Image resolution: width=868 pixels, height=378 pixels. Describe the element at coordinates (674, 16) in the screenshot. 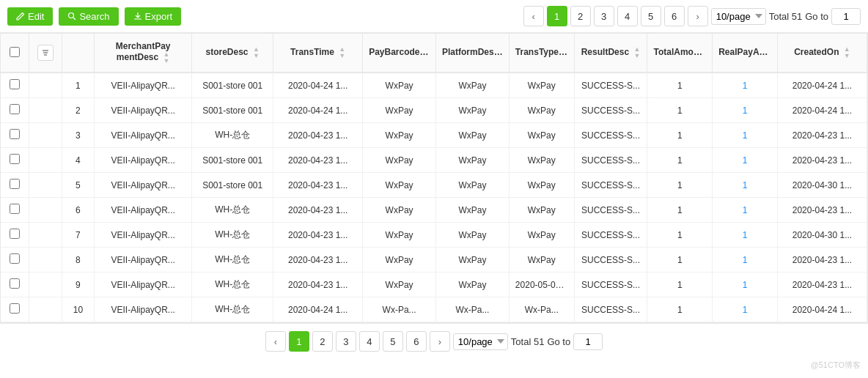

I see `page-6-button: 6` at that location.